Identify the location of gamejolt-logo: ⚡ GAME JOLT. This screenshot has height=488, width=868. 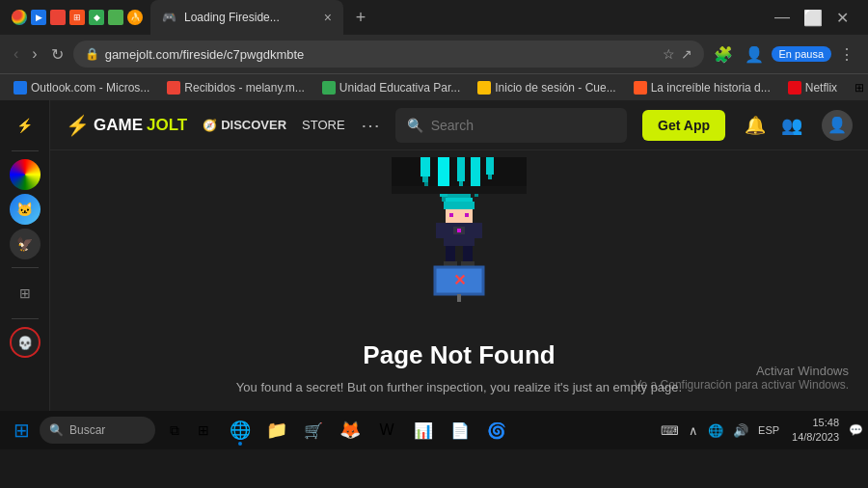
(126, 125).